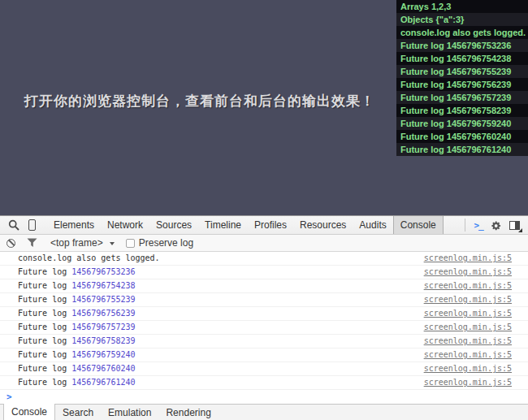  Describe the element at coordinates (462, 84) in the screenshot. I see `screenlog-row: Future log 1456796756239` at that location.